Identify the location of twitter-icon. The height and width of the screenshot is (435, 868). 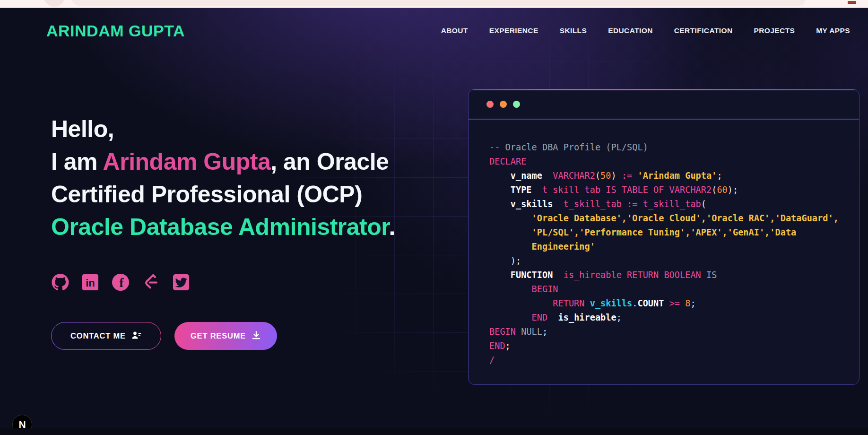
(181, 282).